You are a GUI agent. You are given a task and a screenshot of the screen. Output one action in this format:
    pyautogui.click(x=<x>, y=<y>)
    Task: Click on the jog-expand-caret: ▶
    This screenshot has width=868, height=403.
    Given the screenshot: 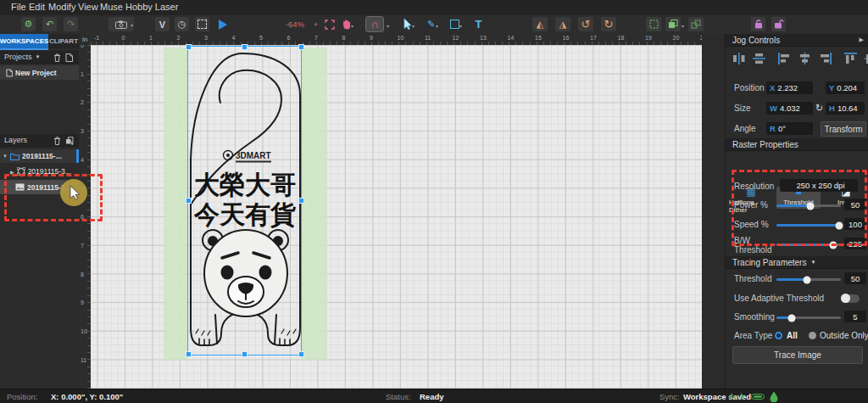 What is the action you would take?
    pyautogui.click(x=861, y=40)
    